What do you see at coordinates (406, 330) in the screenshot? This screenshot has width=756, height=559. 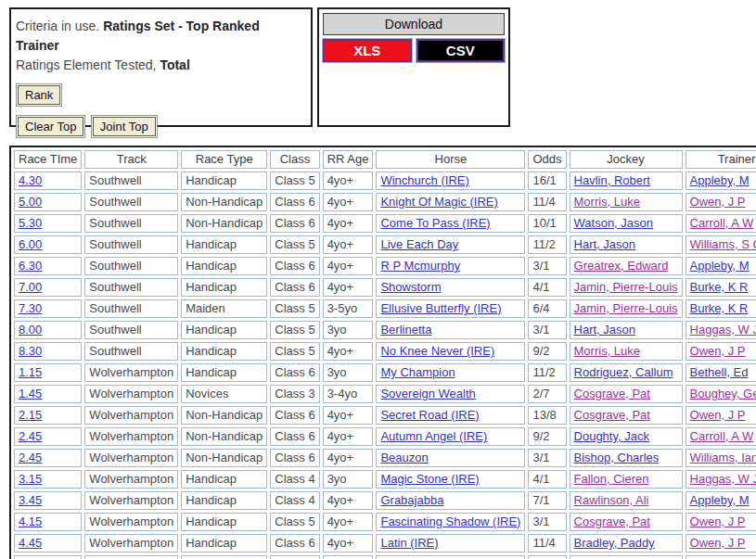 I see `horse-link: Berlinetta` at bounding box center [406, 330].